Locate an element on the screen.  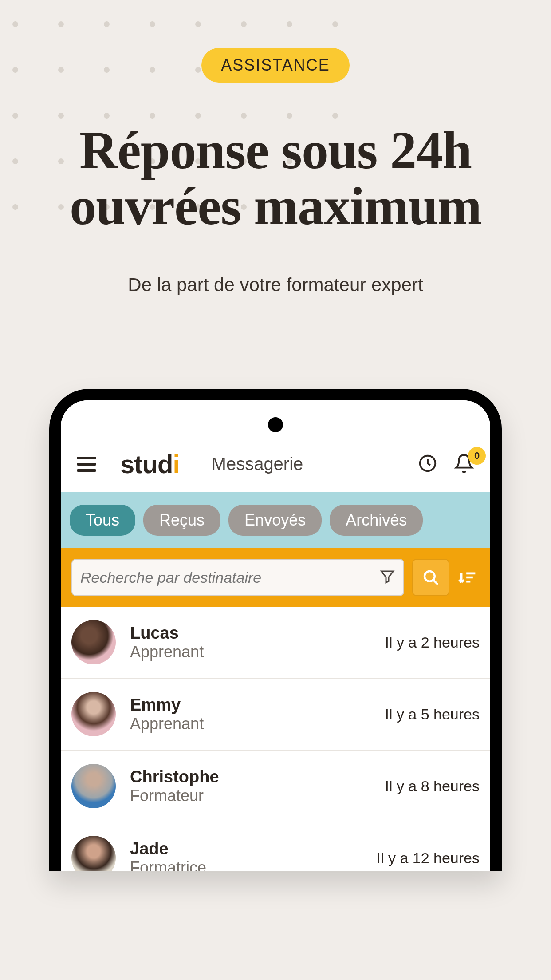
sender-name: Jade is located at coordinates (168, 849).